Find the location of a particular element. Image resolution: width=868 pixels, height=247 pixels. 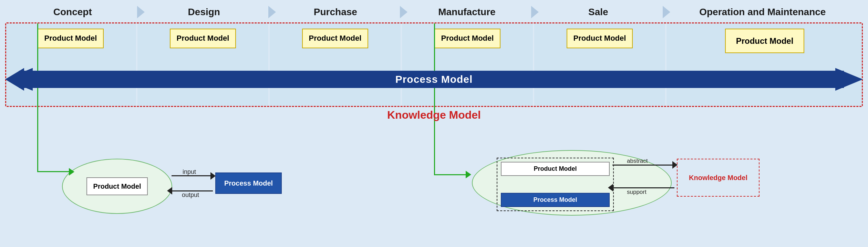

process-arrow-label: Process Model is located at coordinates (434, 79).